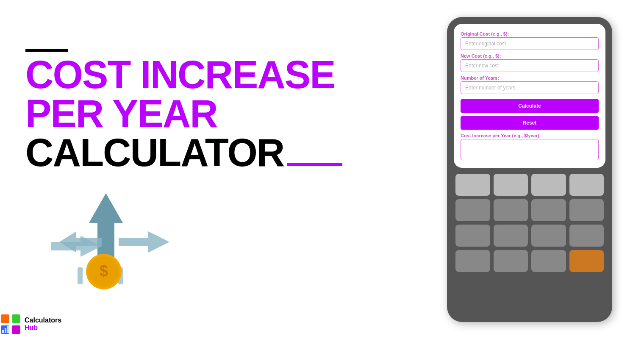  Describe the element at coordinates (530, 106) in the screenshot. I see `calculate-button: Calculate` at that location.